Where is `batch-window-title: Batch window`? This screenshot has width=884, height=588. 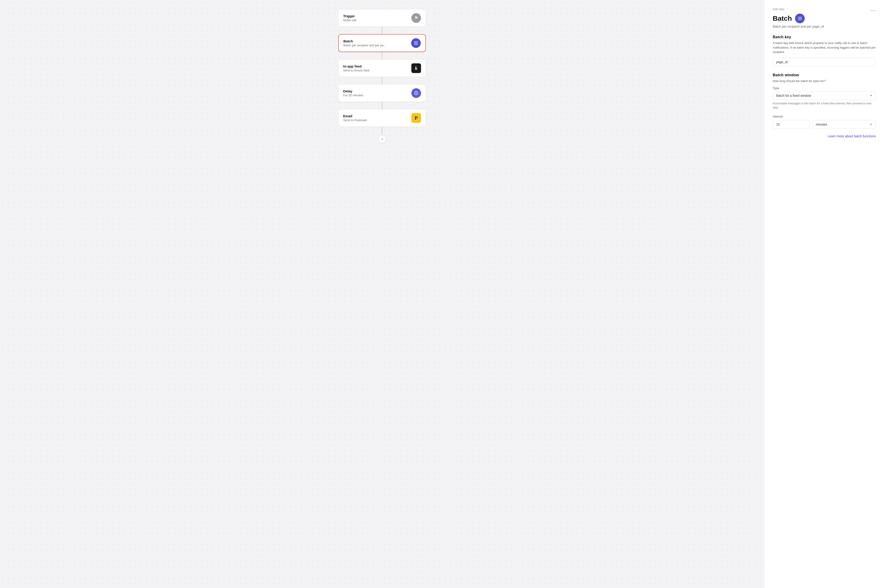 batch-window-title: Batch window is located at coordinates (824, 75).